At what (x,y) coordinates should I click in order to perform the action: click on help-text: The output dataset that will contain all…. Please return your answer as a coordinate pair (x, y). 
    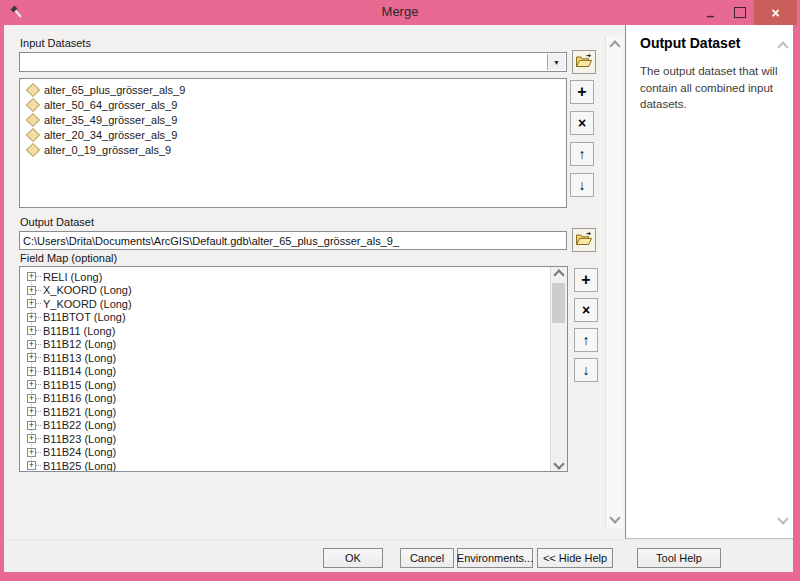
    Looking at the image, I should click on (713, 88).